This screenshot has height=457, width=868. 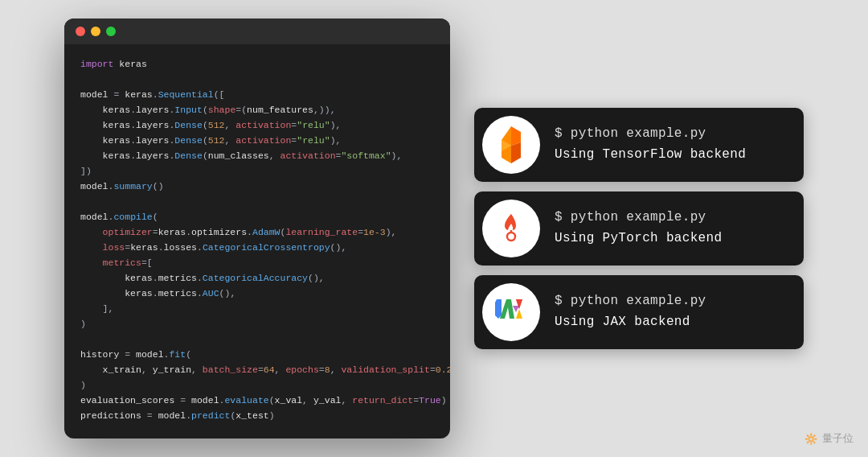 I want to click on tensorflow-cmd: $ python example.py, so click(x=650, y=134).